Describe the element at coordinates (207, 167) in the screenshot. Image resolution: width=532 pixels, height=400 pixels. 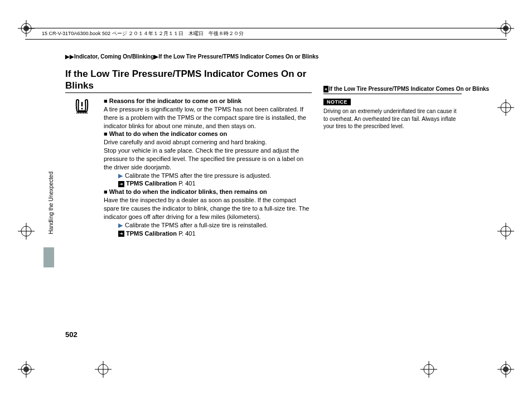
I see `main-content: Reasons for the indicator to come on or …` at that location.